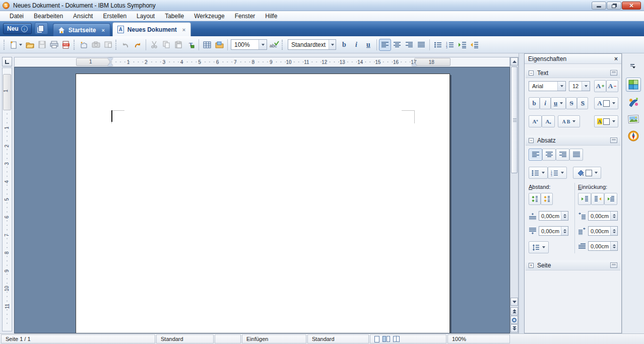 The width and height of the screenshot is (644, 344). What do you see at coordinates (606, 121) in the screenshot?
I see `highlight-color-button: A` at bounding box center [606, 121].